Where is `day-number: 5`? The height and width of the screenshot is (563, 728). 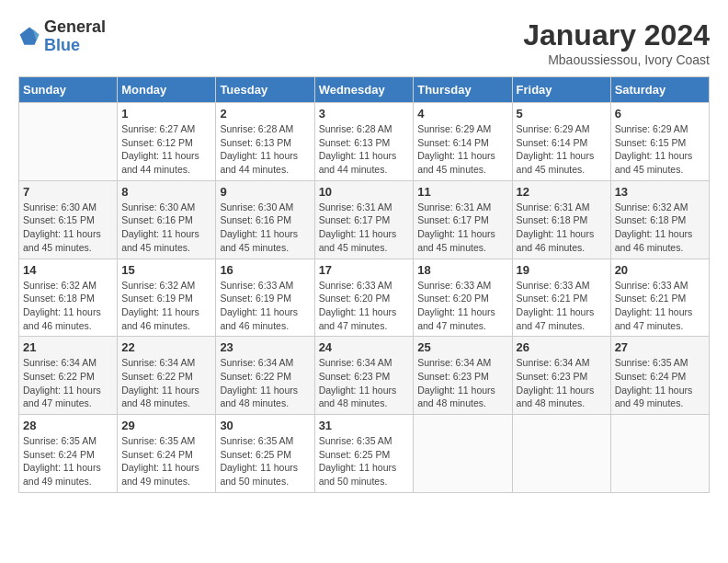
day-number: 5 is located at coordinates (562, 114).